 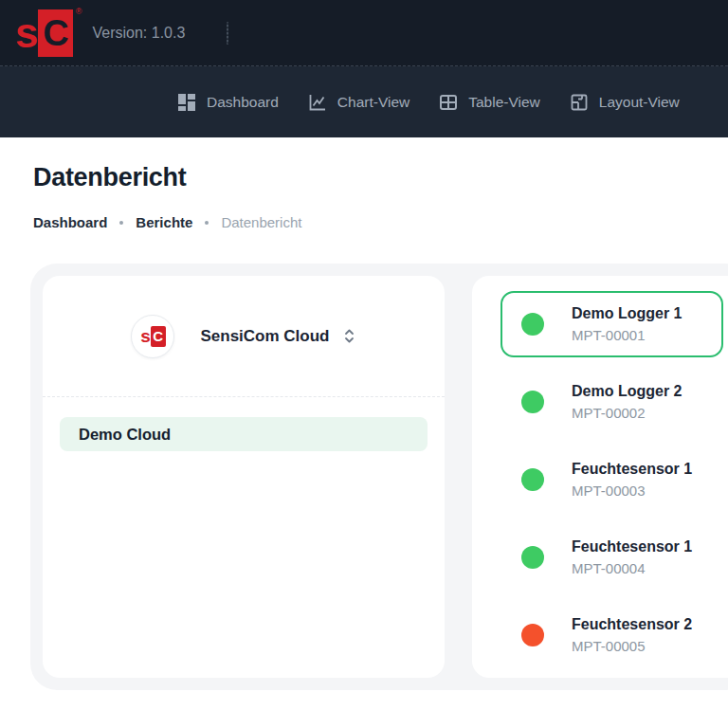 What do you see at coordinates (228, 102) in the screenshot?
I see `nav-item-dashboard: Dashboard` at bounding box center [228, 102].